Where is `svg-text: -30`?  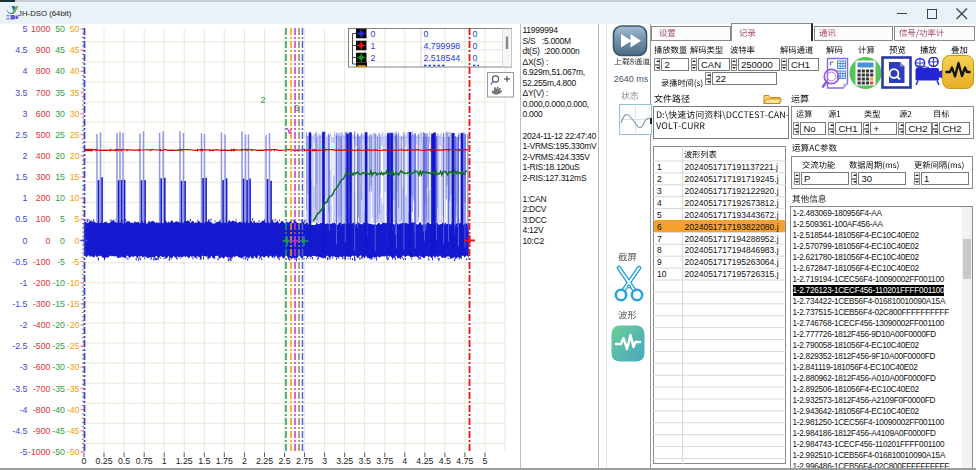 svg-text: -30 is located at coordinates (58, 367).